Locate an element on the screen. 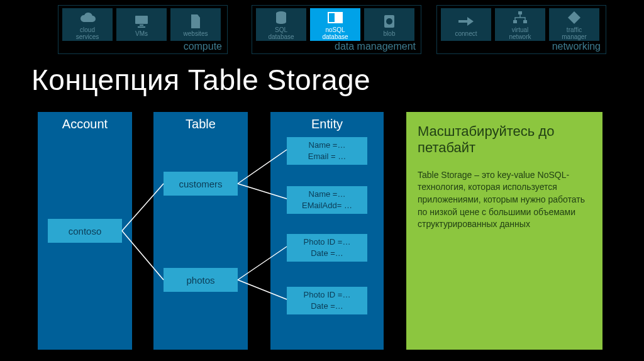 This screenshot has height=361, width=644. nav-group-networking: connect virtual network traffic manager … is located at coordinates (521, 30).